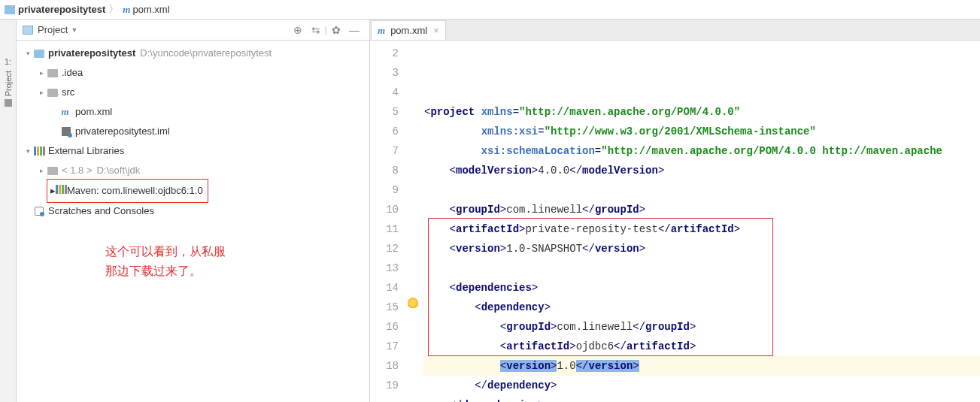 This screenshot has width=980, height=402. Describe the element at coordinates (68, 92) in the screenshot. I see `tree-item-label: src` at that location.